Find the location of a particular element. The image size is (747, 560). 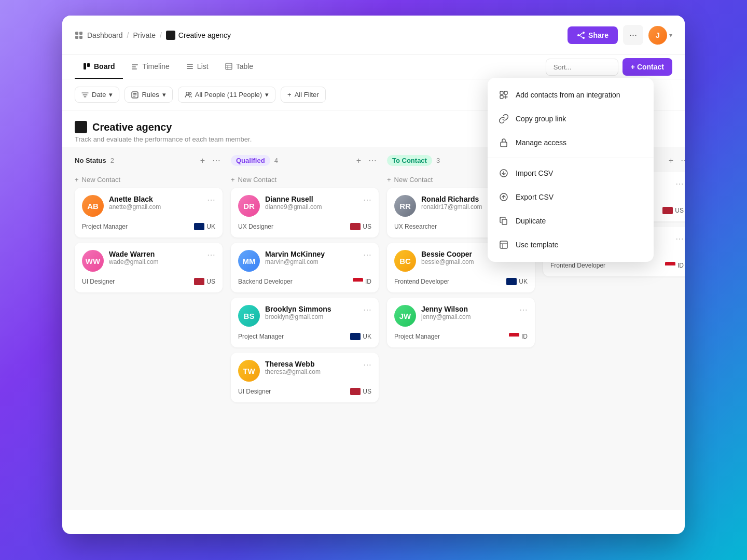

col-more-4: ⋯ is located at coordinates (682, 161).